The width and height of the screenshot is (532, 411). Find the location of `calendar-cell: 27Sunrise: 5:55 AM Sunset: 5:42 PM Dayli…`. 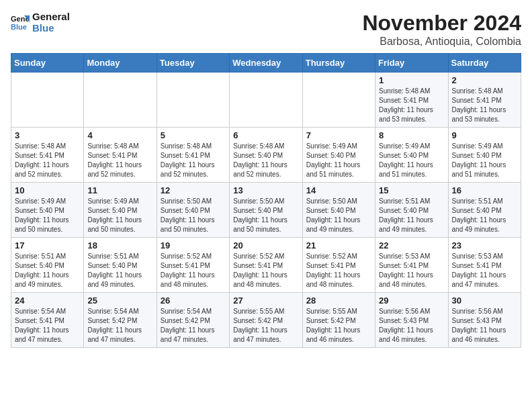

calendar-cell: 27Sunrise: 5:55 AM Sunset: 5:42 PM Dayli… is located at coordinates (266, 320).